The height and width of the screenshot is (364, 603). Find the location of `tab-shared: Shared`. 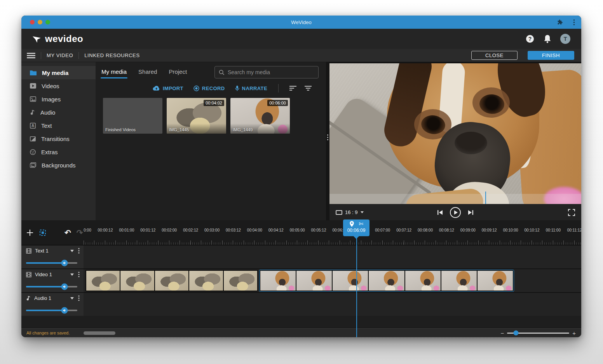

tab-shared: Shared is located at coordinates (148, 73).